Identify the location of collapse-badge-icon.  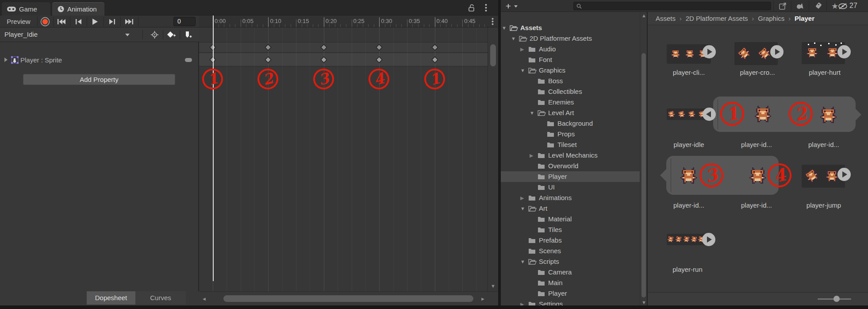
(709, 114).